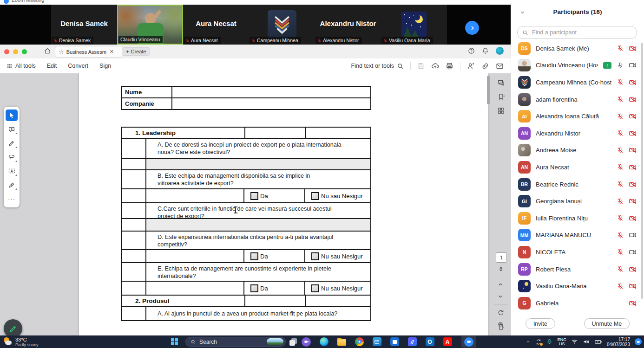 Image resolution: width=644 pixels, height=348 pixels. What do you see at coordinates (12, 157) in the screenshot?
I see `draw-tool` at bounding box center [12, 157].